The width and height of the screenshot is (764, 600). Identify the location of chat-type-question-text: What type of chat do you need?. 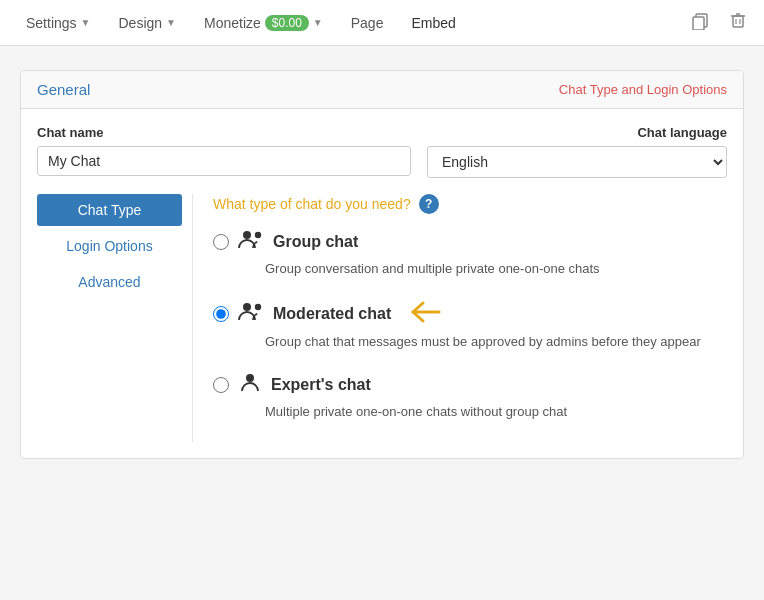
(312, 204).